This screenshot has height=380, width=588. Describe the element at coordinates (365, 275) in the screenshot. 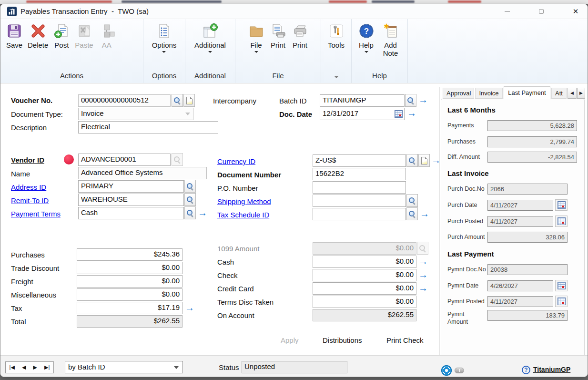

I see `check-field: $0.00` at that location.